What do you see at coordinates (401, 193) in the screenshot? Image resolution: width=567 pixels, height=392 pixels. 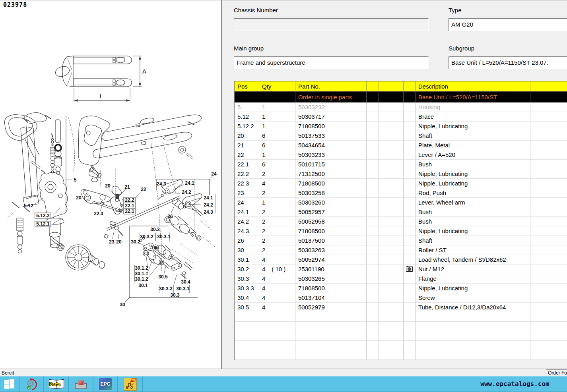 I see `table-row: 23250303258Rod, Push` at bounding box center [401, 193].